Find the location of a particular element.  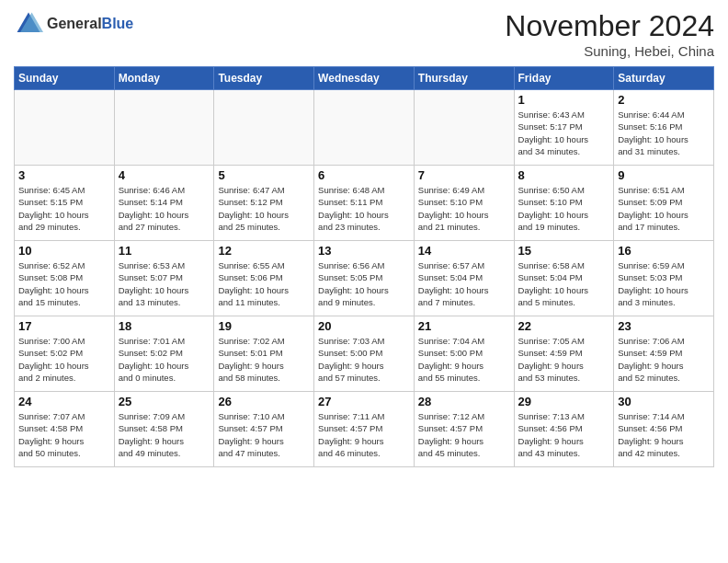

day-info: Sunrise: 7:07 AMSunset: 4:58 PMDaylight:… is located at coordinates (64, 434).